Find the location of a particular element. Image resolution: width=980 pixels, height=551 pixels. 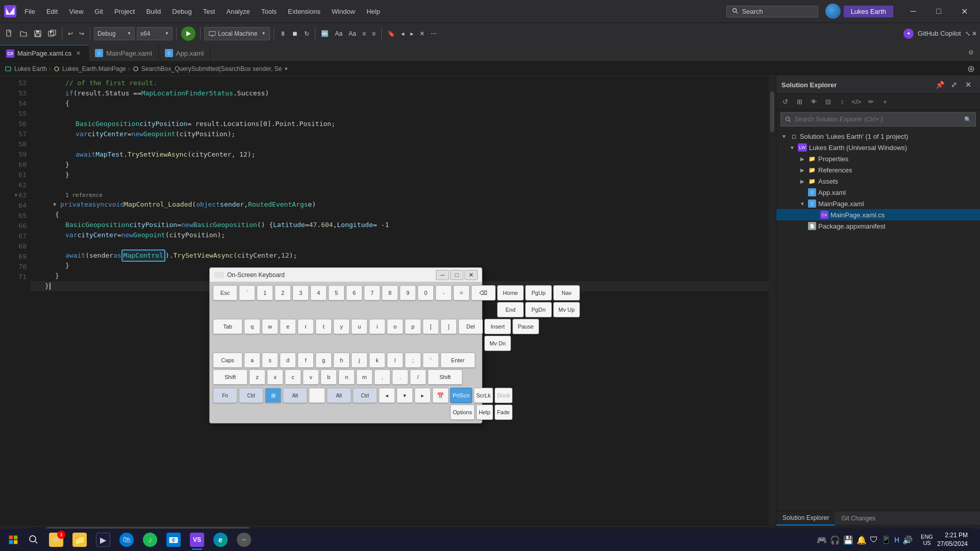

osk-arrow-left: ◂ is located at coordinates (387, 395).